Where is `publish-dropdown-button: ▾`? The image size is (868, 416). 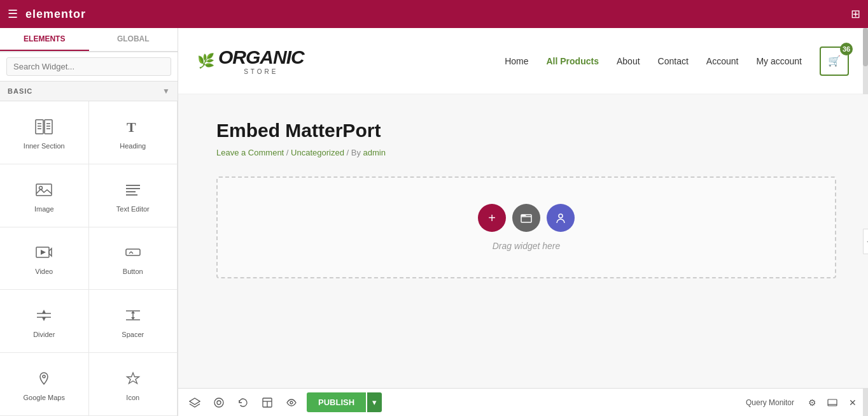 publish-dropdown-button: ▾ is located at coordinates (374, 403).